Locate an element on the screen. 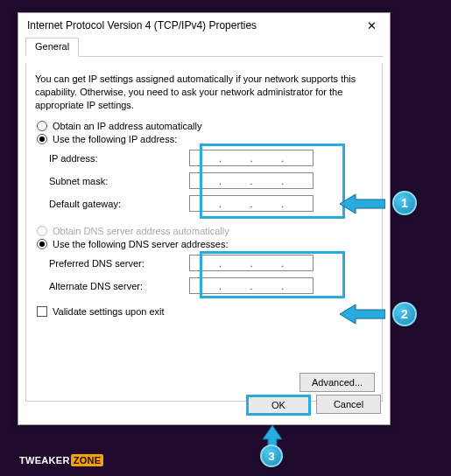  field-label: Preferred DNS server: is located at coordinates (119, 263).